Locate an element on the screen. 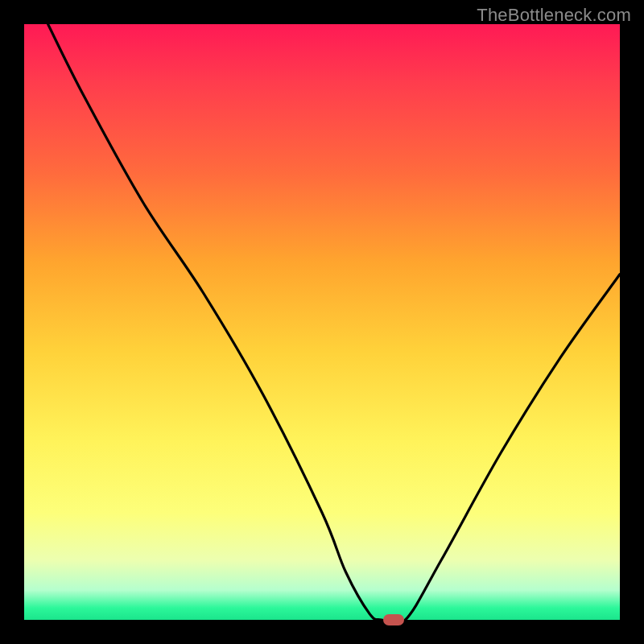 Image resolution: width=644 pixels, height=644 pixels. watermark-text: TheBottleneck.com is located at coordinates (554, 15).